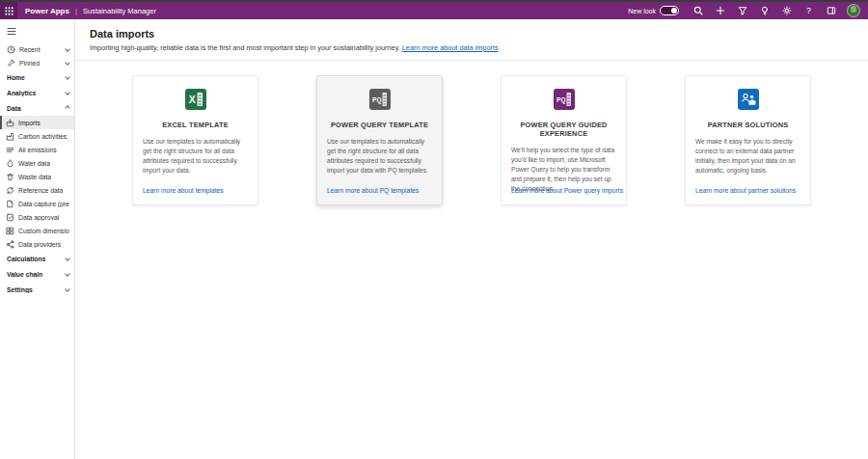  I want to click on sidebar-item-custom-dimensions: Custom dimensions, so click(37, 230).